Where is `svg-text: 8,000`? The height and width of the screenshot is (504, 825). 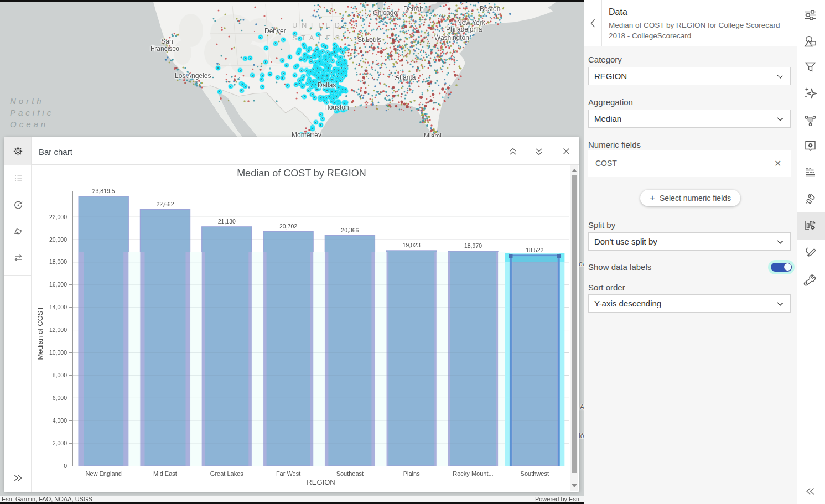
svg-text: 8,000 is located at coordinates (60, 375).